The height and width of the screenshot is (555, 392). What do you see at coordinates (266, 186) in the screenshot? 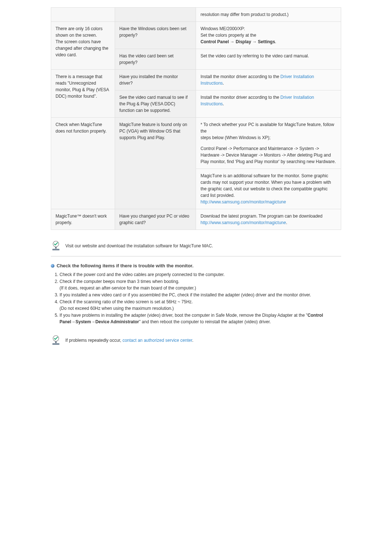
I see `solution-text: MagicTune is an additional software for …` at bounding box center [266, 186].